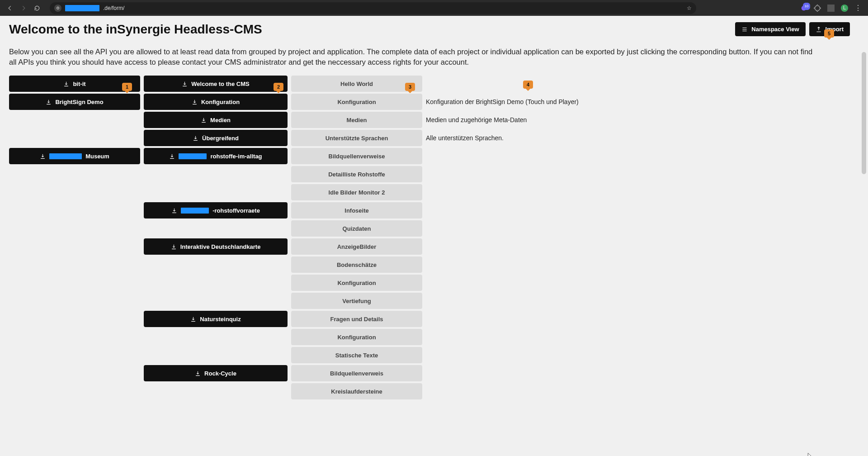 This screenshot has height=456, width=868. What do you see at coordinates (75, 84) in the screenshot?
I see `project-bit-it: bit-it` at bounding box center [75, 84].